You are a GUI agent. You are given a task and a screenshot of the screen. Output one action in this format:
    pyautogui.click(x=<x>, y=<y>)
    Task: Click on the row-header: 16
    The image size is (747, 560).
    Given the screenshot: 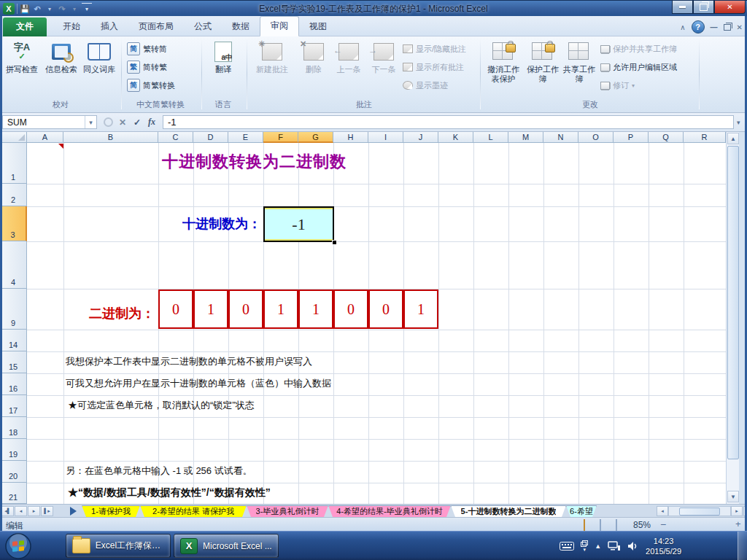 What is the action you would take?
    pyautogui.click(x=13, y=384)
    